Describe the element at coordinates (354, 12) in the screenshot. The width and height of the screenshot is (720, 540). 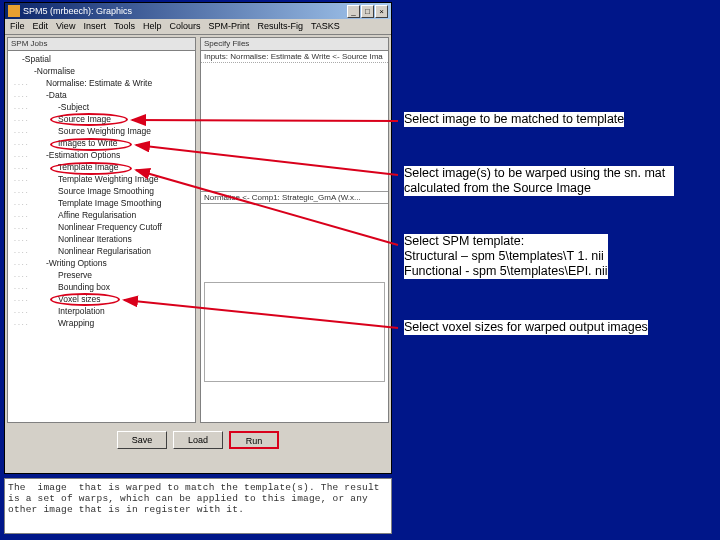
I see `minimize-button: _` at that location.